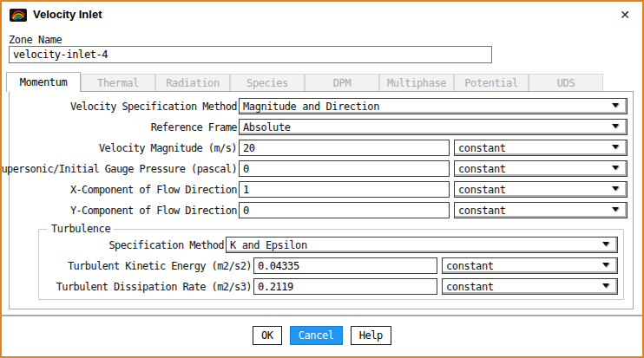 This screenshot has width=644, height=358. What do you see at coordinates (344, 147) in the screenshot?
I see `velocity-magnitude-input` at bounding box center [344, 147].